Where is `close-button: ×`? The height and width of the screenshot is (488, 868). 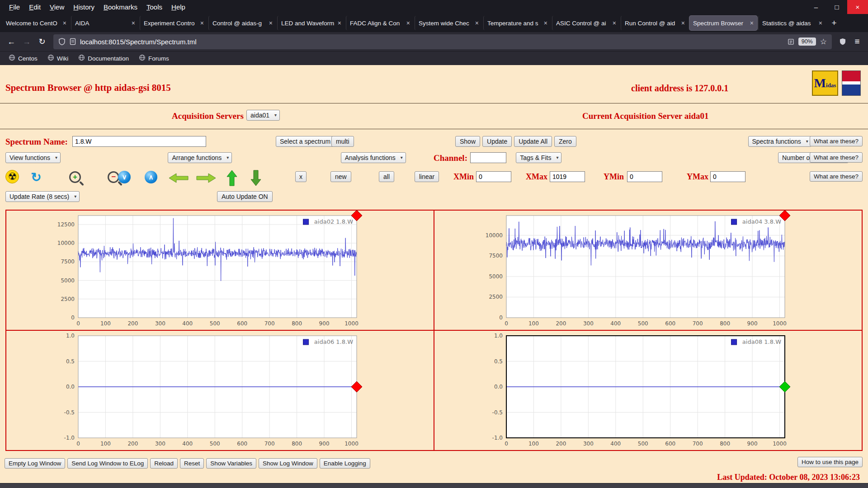
close-button: × is located at coordinates (858, 7).